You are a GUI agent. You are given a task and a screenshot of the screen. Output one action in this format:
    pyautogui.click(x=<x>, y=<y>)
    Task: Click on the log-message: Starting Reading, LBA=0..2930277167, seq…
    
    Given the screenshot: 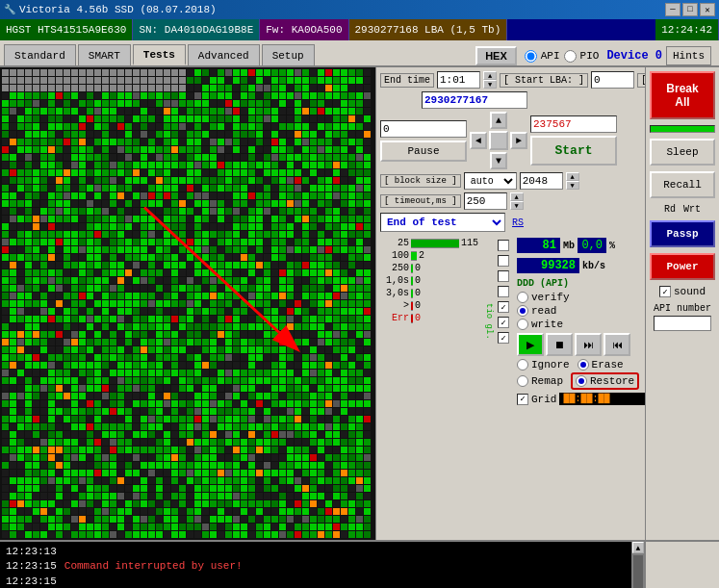 What is the action you would take?
    pyautogui.click(x=271, y=552)
    